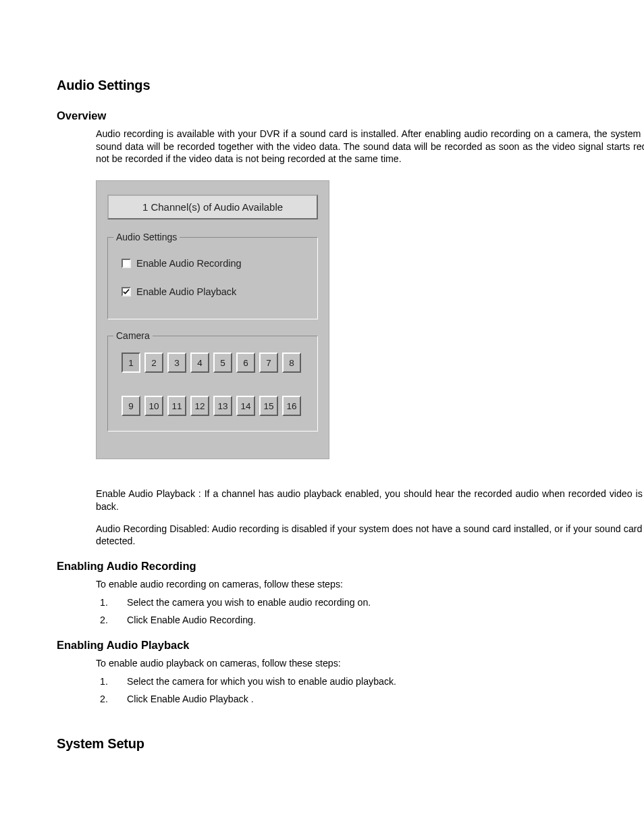 The height and width of the screenshot is (834, 644). I want to click on camera-button-4: 4, so click(200, 363).